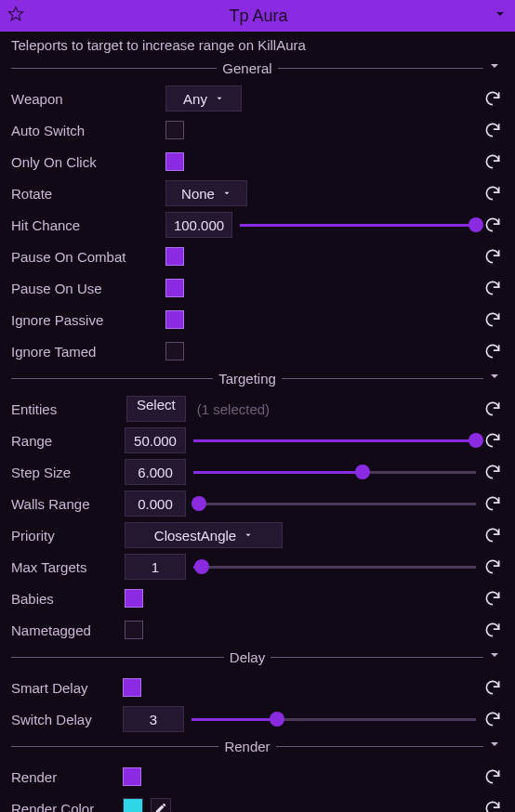 The width and height of the screenshot is (515, 812). I want to click on entities-hint: (1 selected), so click(233, 409).